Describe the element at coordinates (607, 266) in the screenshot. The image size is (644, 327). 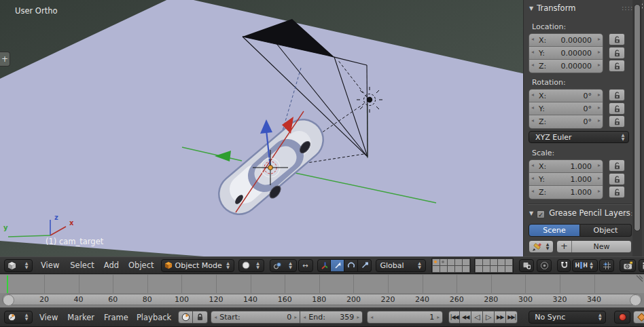
I see `snap-target-button` at that location.